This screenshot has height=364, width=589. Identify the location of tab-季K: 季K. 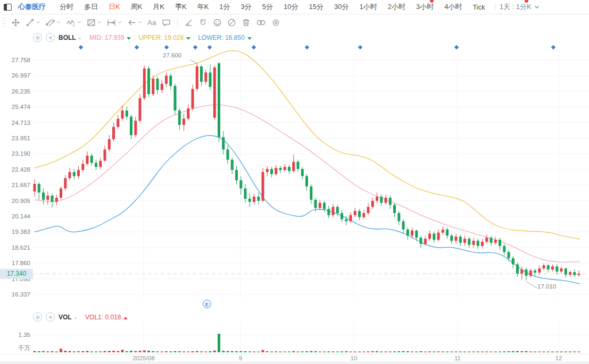
(181, 7).